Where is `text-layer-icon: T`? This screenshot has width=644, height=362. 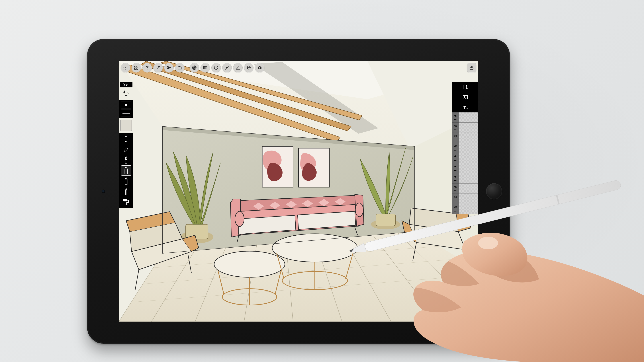 text-layer-icon: T is located at coordinates (466, 107).